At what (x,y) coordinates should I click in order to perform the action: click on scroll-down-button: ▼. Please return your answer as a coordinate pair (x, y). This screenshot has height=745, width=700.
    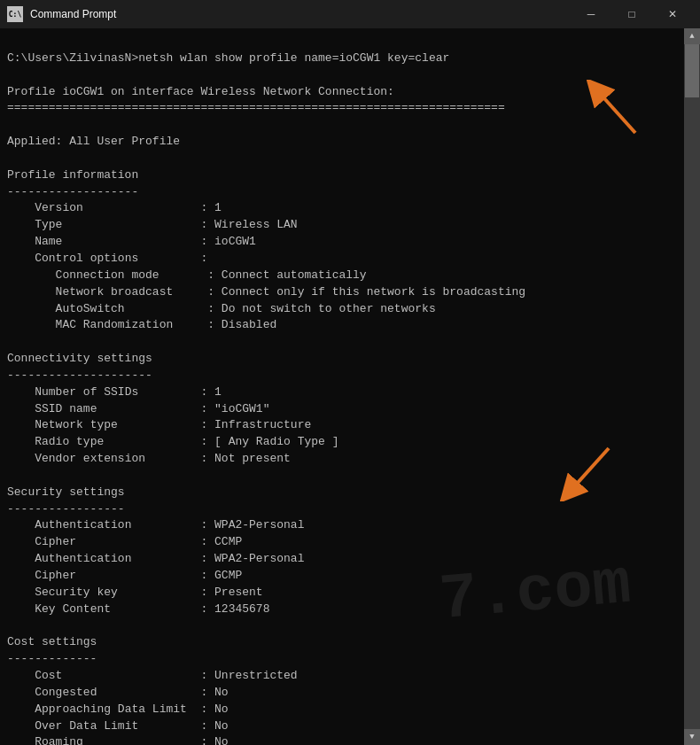
    Looking at the image, I should click on (692, 737).